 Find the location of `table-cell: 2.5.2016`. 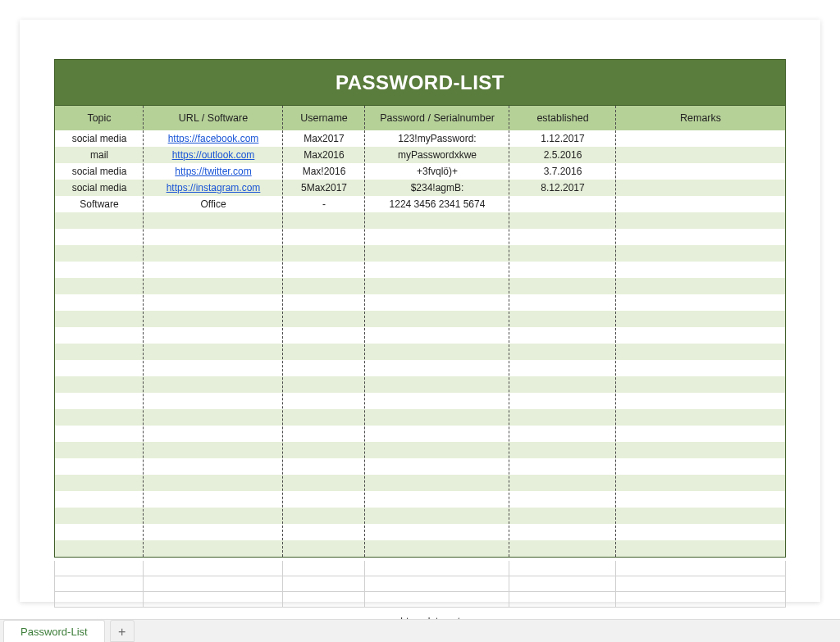

table-cell: 2.5.2016 is located at coordinates (563, 155).